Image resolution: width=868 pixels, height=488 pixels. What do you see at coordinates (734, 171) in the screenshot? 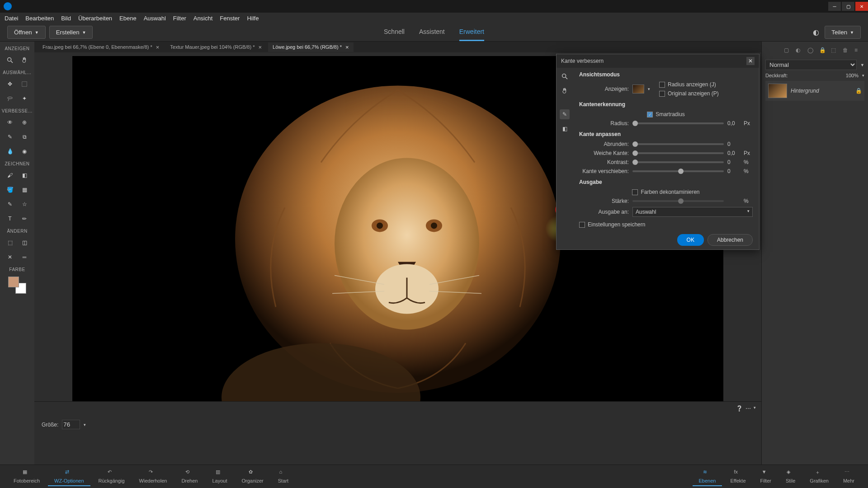
I see `kante-verschieben-value: 0` at bounding box center [734, 171].